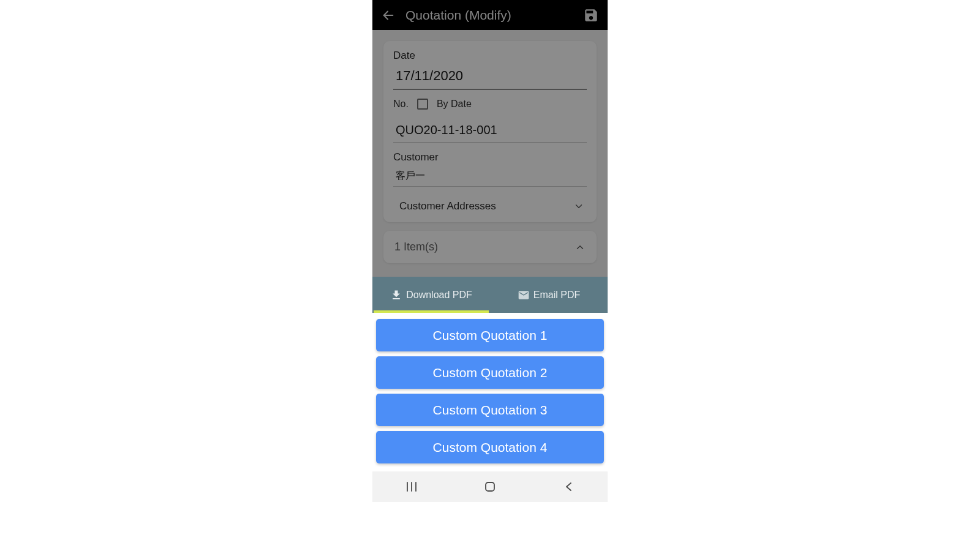  Describe the element at coordinates (388, 15) in the screenshot. I see `back-button` at that location.